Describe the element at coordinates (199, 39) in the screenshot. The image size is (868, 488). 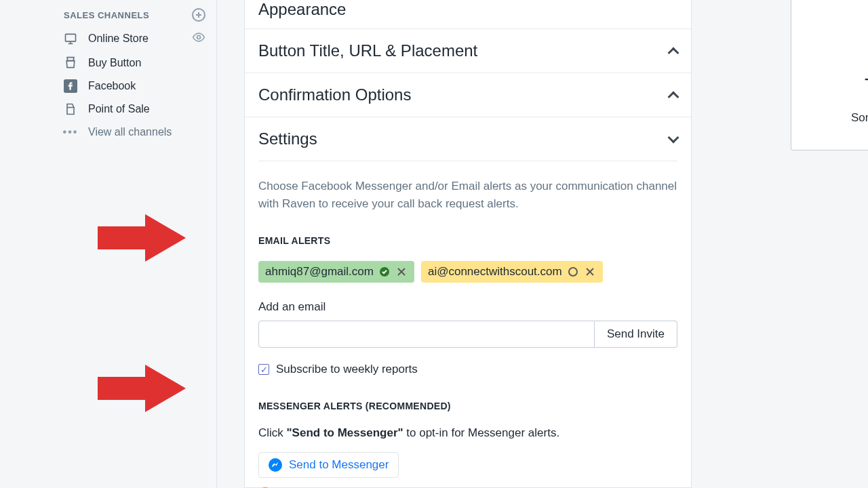
I see `preview-icon` at that location.